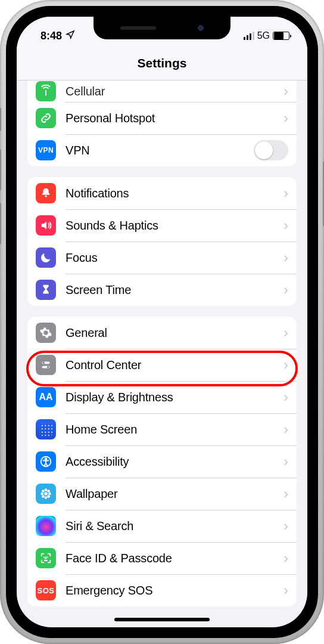  I want to click on row-label: Focus, so click(172, 258).